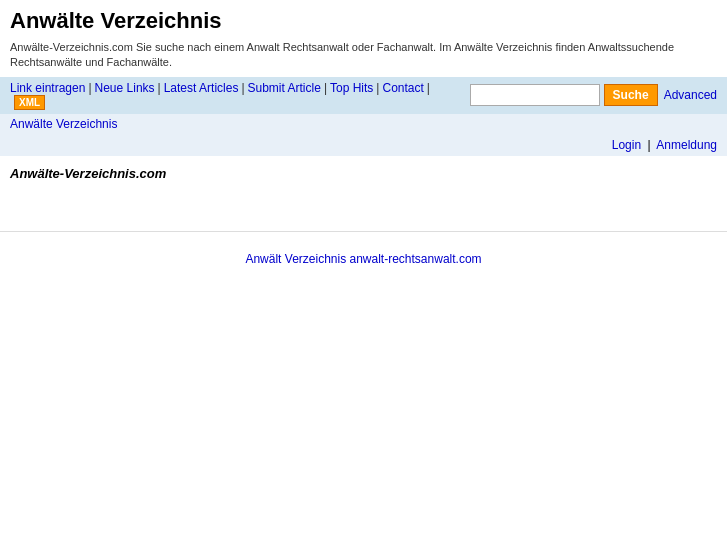 The width and height of the screenshot is (727, 545). I want to click on login-link: Login, so click(626, 145).